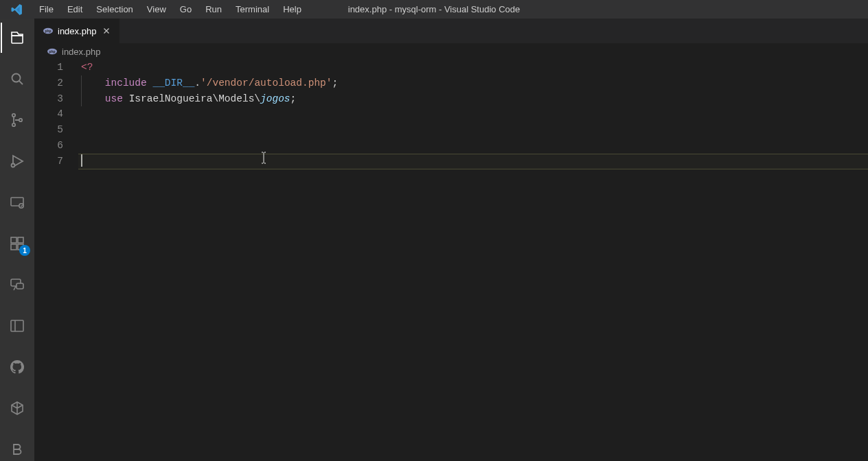 The width and height of the screenshot is (868, 461). What do you see at coordinates (49, 130) in the screenshot?
I see `line-number: 5` at bounding box center [49, 130].